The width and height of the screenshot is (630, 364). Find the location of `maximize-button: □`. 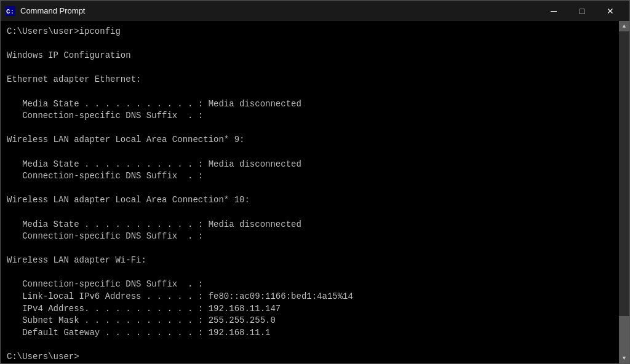

maximize-button: □ is located at coordinates (582, 11).